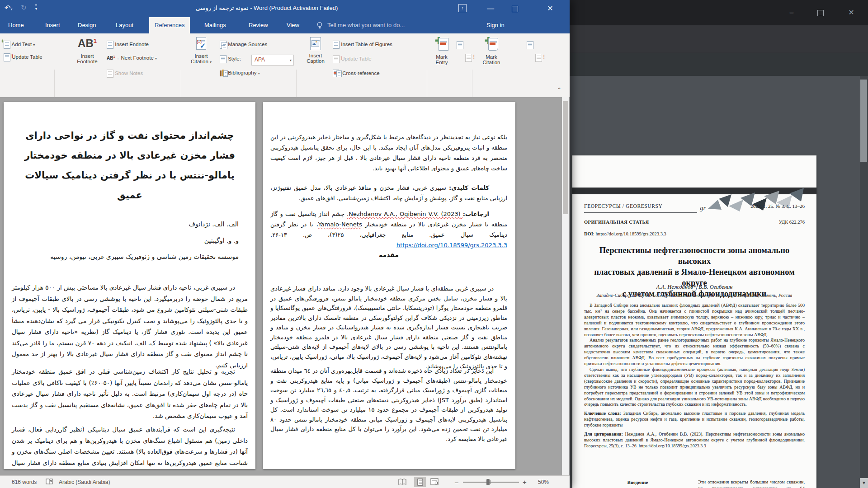  Describe the element at coordinates (125, 74) in the screenshot. I see `show-notes-button: Show Notes` at that location.